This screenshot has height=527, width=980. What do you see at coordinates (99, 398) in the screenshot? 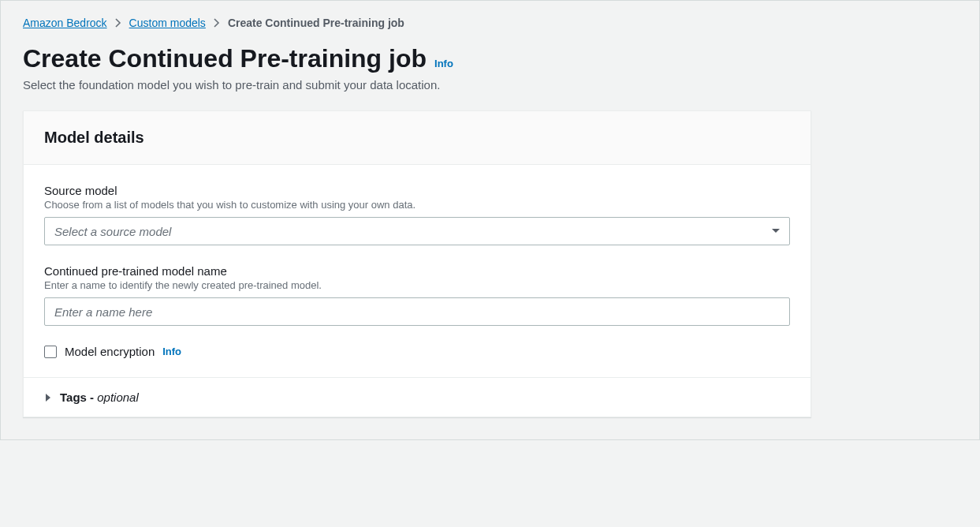
I see `tags-label: Tags - optional` at bounding box center [99, 398].